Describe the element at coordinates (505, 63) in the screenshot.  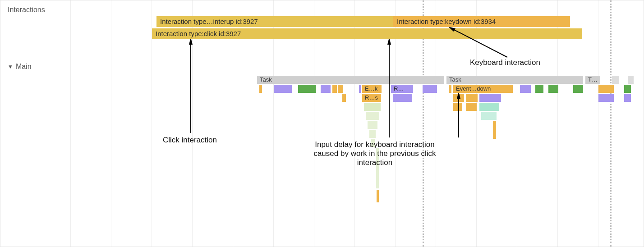
I see `annotation-keyboard: Keyboard interaction` at that location.